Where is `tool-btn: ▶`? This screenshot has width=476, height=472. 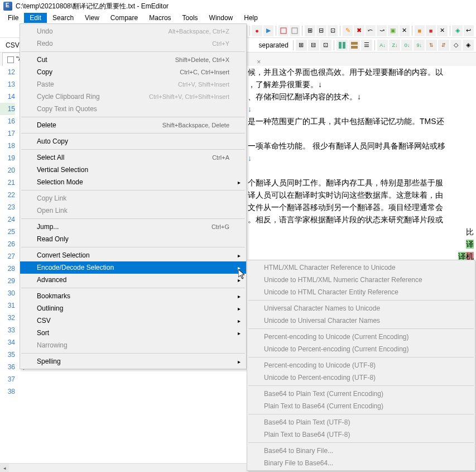 tool-btn: ▶ is located at coordinates (268, 31).